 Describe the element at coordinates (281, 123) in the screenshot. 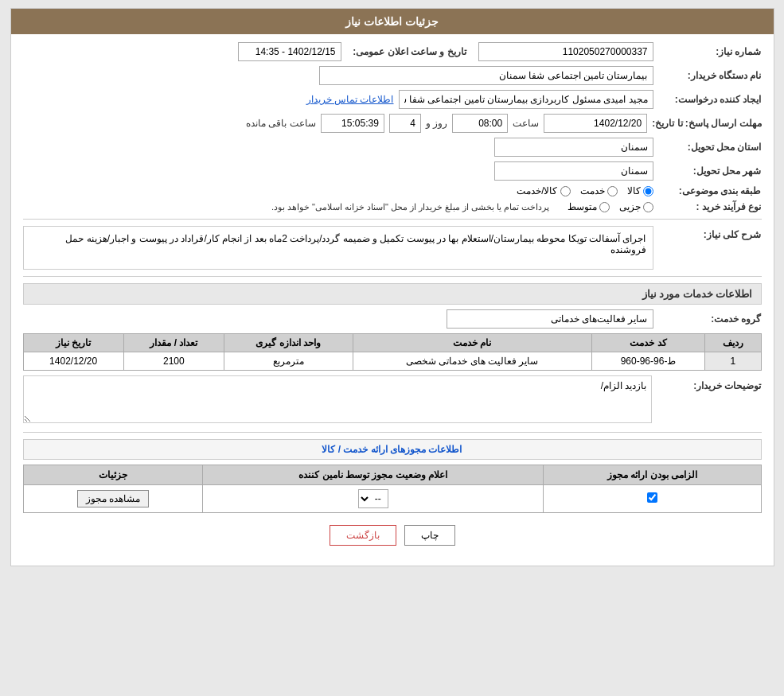

I see `deadline-remaining-label: ساعت باقی مانده` at that location.